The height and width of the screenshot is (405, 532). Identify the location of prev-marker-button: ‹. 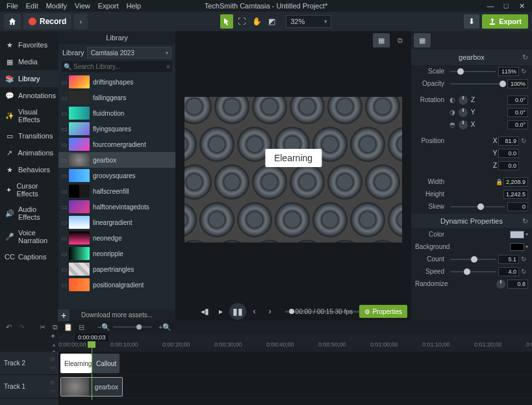
(255, 311).